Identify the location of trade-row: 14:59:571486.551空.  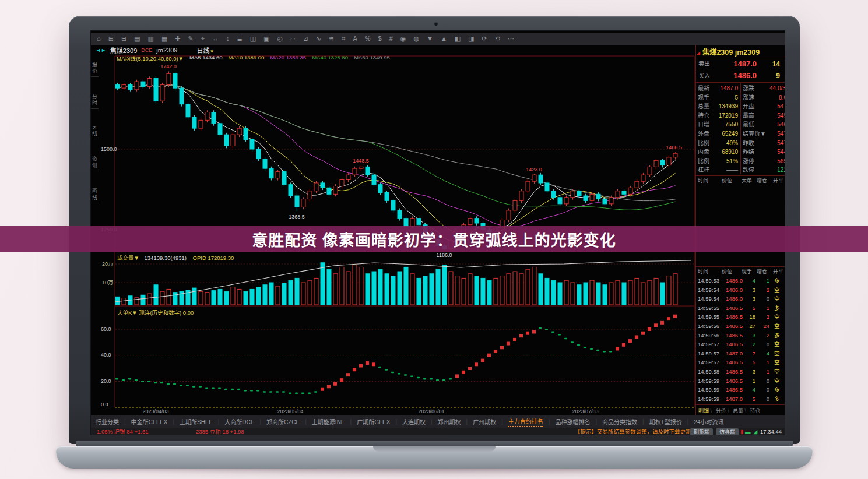
(740, 362).